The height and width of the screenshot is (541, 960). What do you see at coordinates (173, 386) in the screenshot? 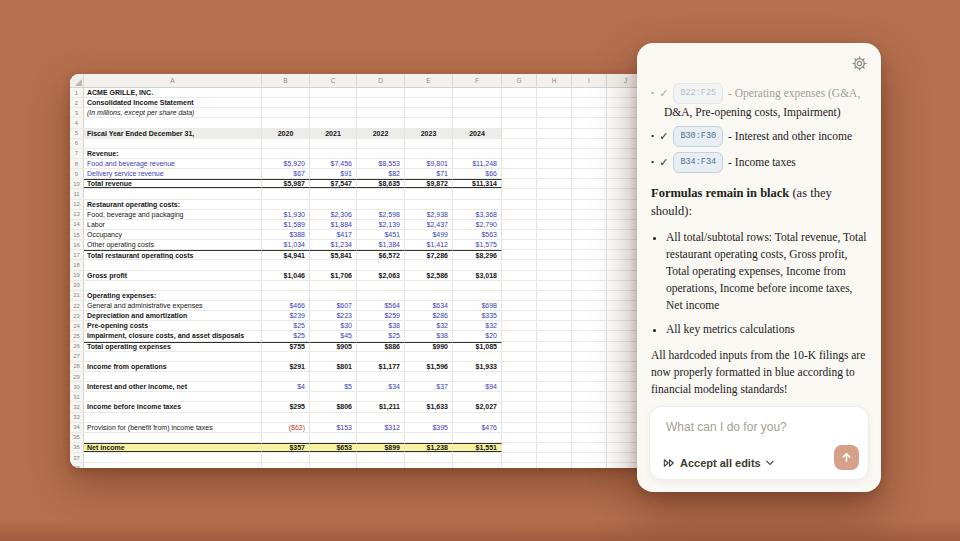
I see `cell-label: Interest and other income, net` at bounding box center [173, 386].